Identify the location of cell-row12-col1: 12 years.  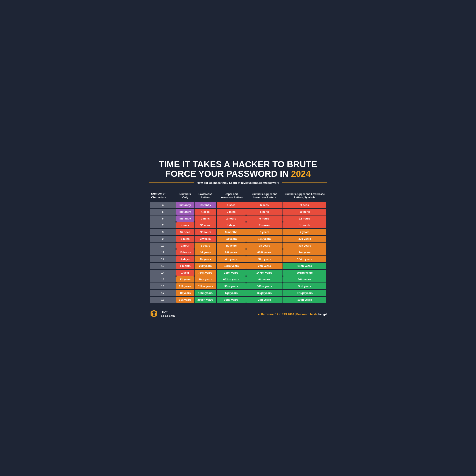
(185, 279).